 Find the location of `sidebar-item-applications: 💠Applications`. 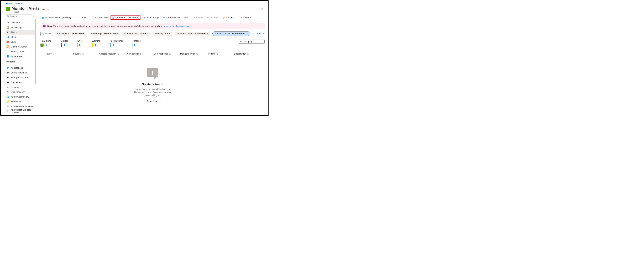

sidebar-item-applications: 💠Applications is located at coordinates (20, 68).